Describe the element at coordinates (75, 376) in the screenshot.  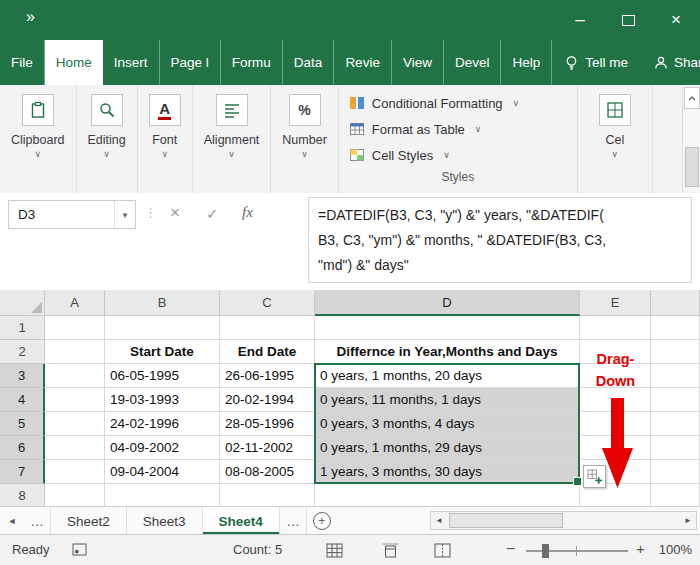
I see `cell-A3` at that location.